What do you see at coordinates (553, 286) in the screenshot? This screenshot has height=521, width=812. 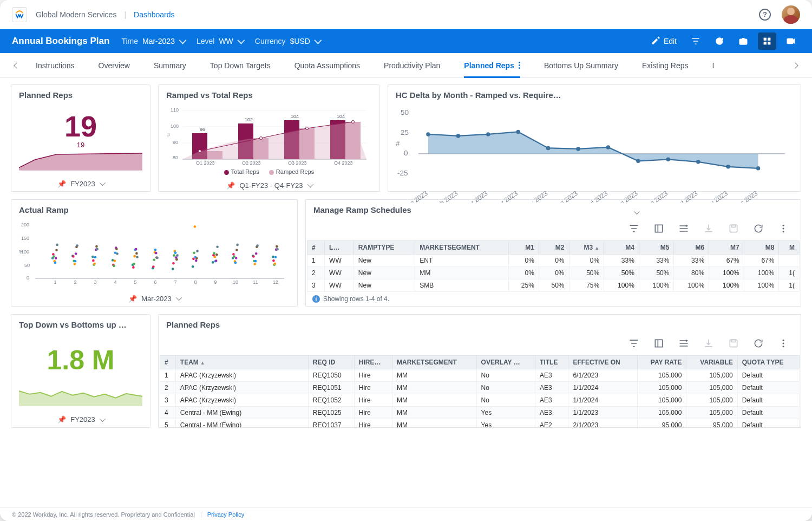 I see `table-row: 3WWNewSMB25%50%75%100%100%100%100%100%1(` at bounding box center [553, 286].